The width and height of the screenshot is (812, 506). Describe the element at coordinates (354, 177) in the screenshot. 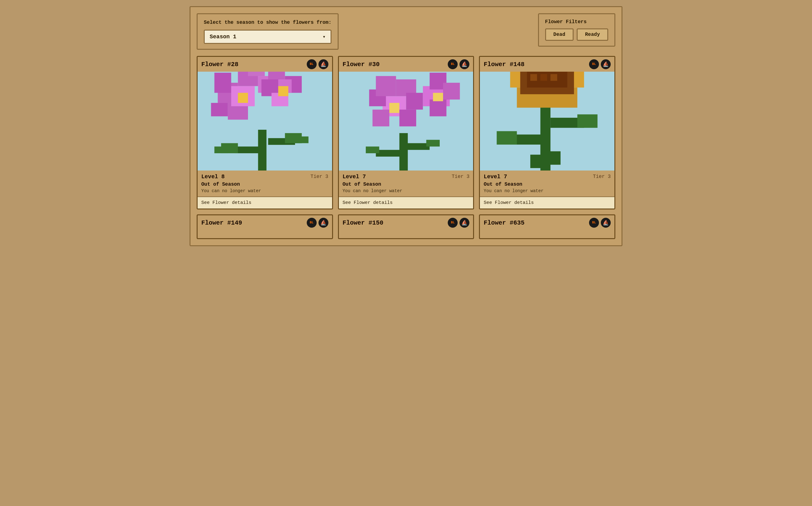

I see `card-level-30: Level 7` at that location.